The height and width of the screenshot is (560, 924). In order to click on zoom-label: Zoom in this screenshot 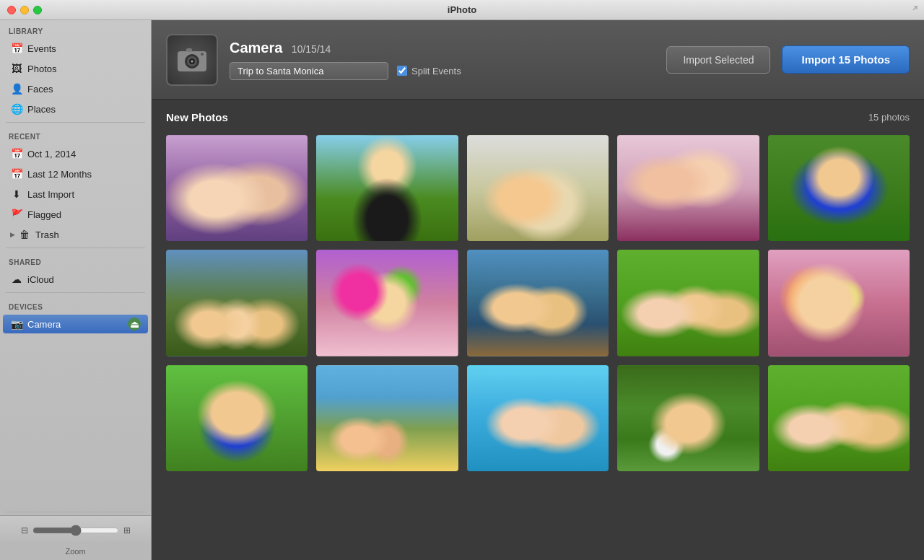, I will do `click(75, 551)`.